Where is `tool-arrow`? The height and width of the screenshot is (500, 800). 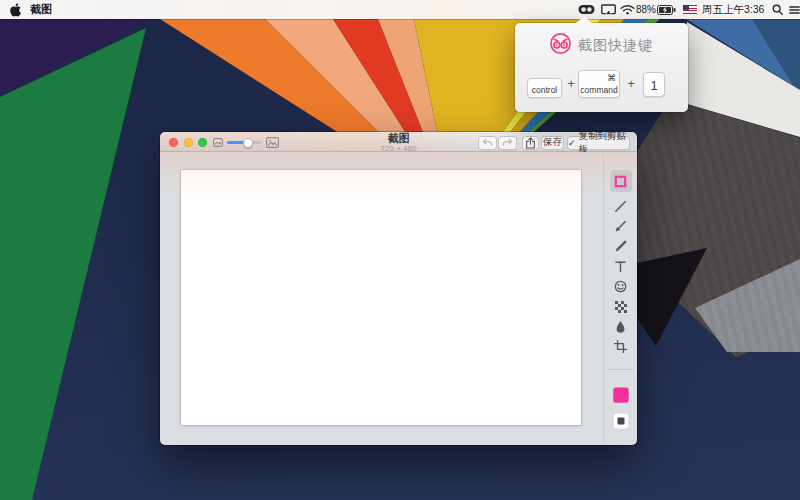
tool-arrow is located at coordinates (621, 226).